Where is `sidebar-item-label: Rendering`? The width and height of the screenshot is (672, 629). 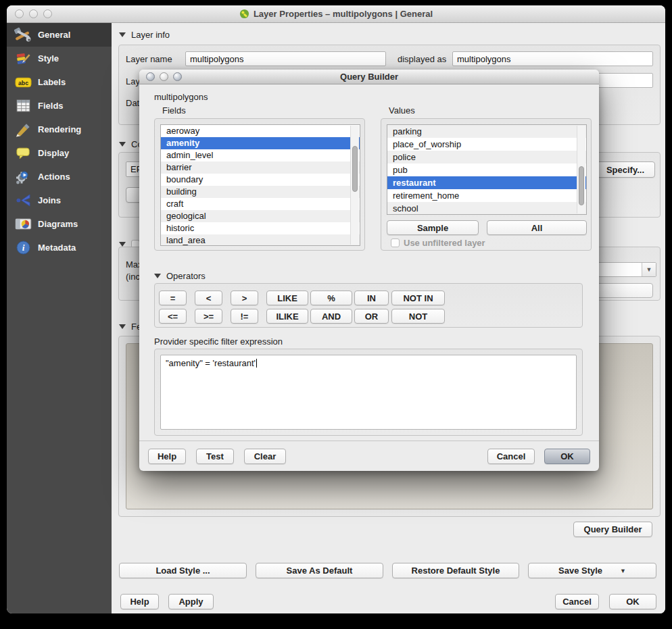
sidebar-item-label: Rendering is located at coordinates (59, 130).